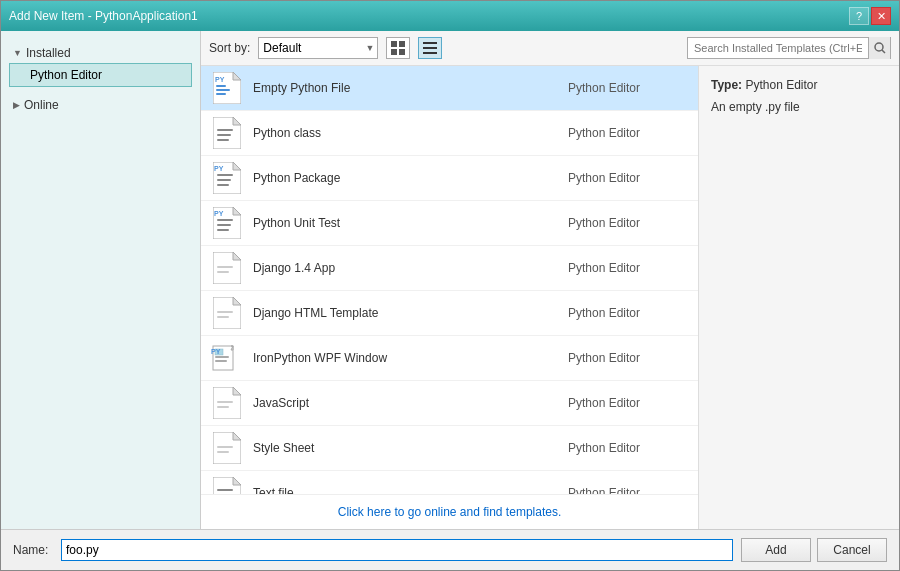 The height and width of the screenshot is (571, 900). I want to click on name-label: Name:, so click(33, 550).